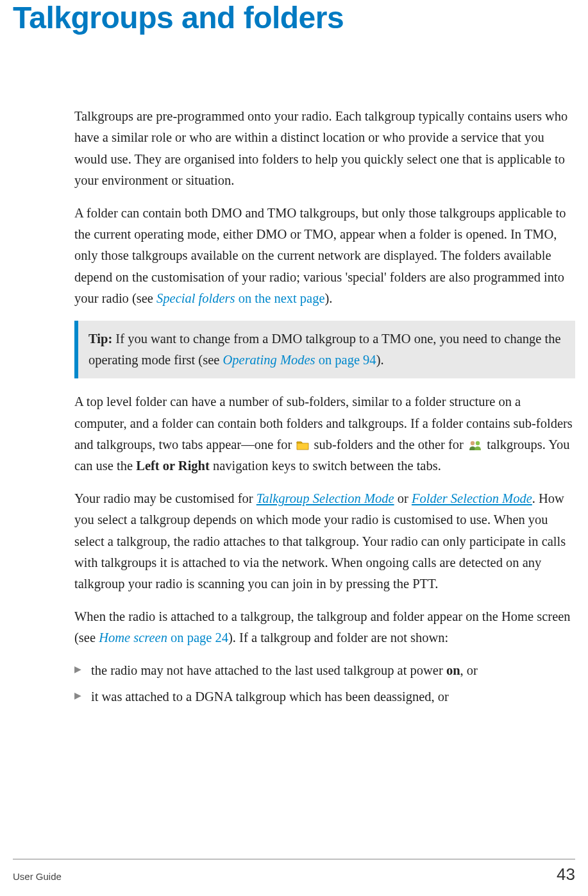 The image size is (588, 896). What do you see at coordinates (173, 466) in the screenshot?
I see `bold-text: Left or Right` at bounding box center [173, 466].